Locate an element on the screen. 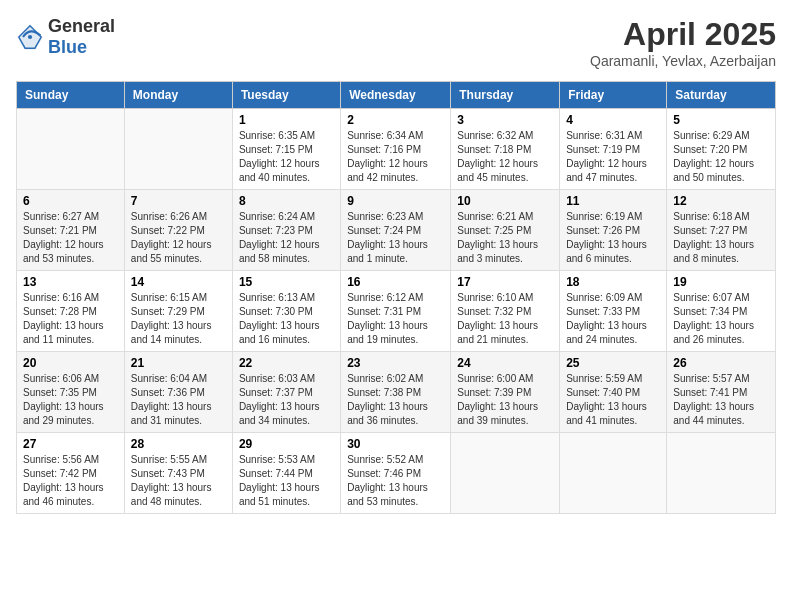 The image size is (792, 612). calendar-cell: 9Sunrise: 6:23 AMSunset: 7:24 PMDaylight… is located at coordinates (396, 230).